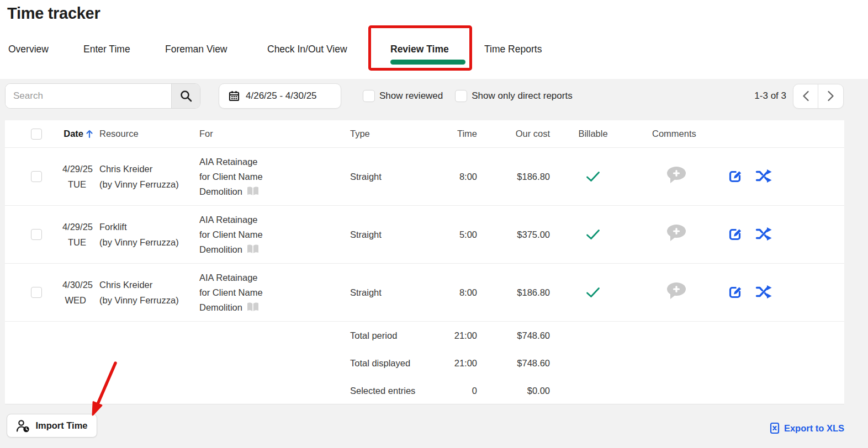 The image size is (868, 448). What do you see at coordinates (459, 391) in the screenshot?
I see `total-time: 0` at bounding box center [459, 391].